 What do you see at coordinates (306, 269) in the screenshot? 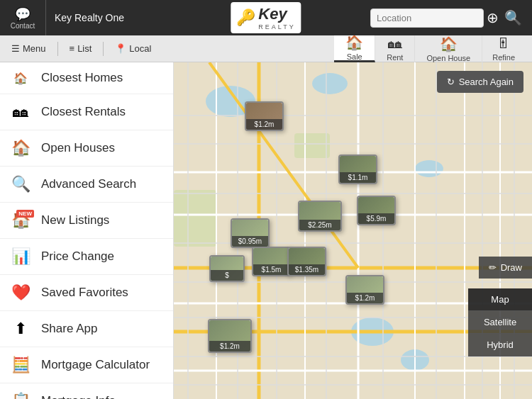
I see `price-tag-8: $1.35m` at bounding box center [306, 269].